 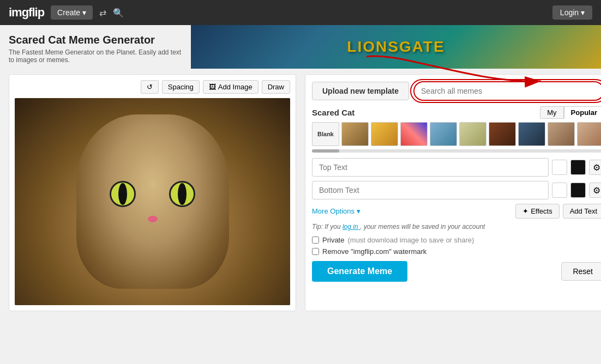 What do you see at coordinates (360, 91) in the screenshot?
I see `upload-label: Upload new template` at bounding box center [360, 91].